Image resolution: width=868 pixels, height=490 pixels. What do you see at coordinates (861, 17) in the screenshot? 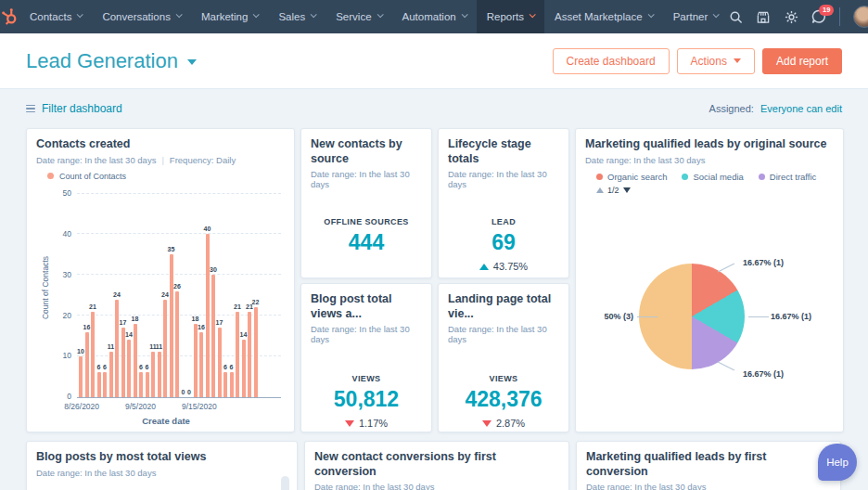
I see `avatar` at bounding box center [861, 17].